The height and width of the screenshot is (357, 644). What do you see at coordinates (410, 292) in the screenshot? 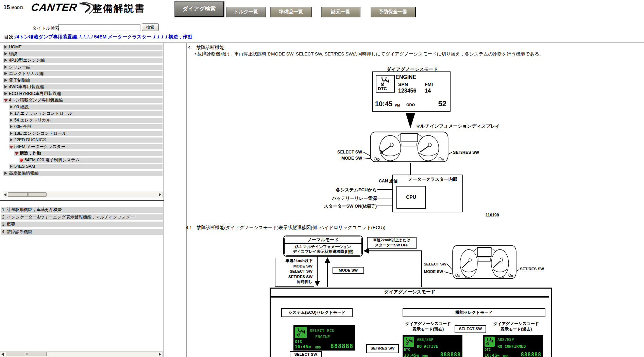
I see `diagnosis-mode-title: ダイアグノーシスモード` at bounding box center [410, 292].